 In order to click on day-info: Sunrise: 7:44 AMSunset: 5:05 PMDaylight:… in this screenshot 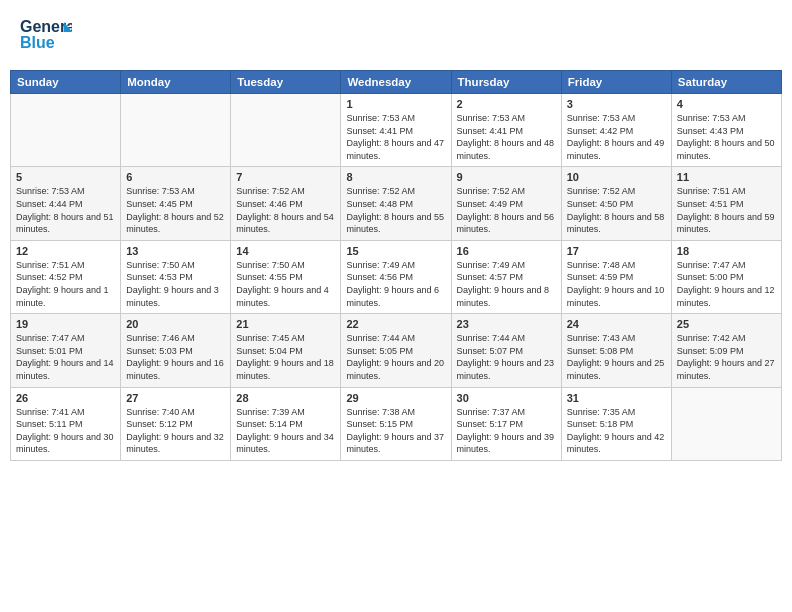, I will do `click(396, 357)`.